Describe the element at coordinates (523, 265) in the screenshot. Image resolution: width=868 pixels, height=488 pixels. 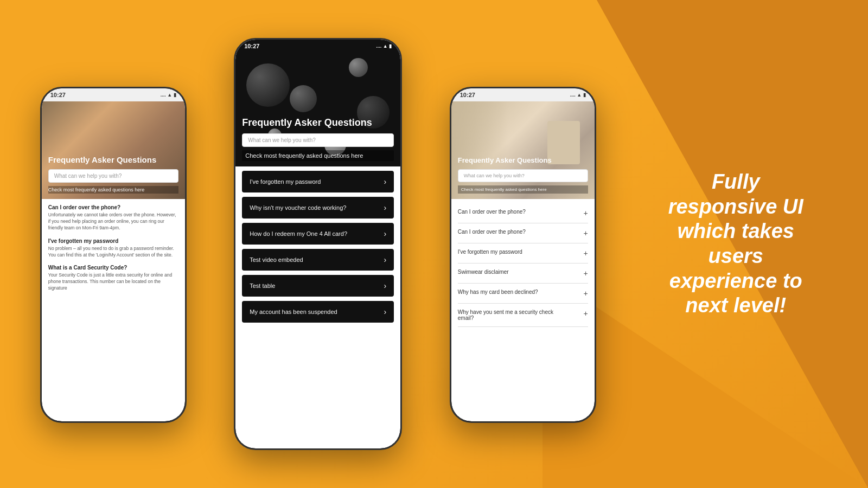
I see `faq-list-right: Can I order over the phone? + Can I orde…` at that location.